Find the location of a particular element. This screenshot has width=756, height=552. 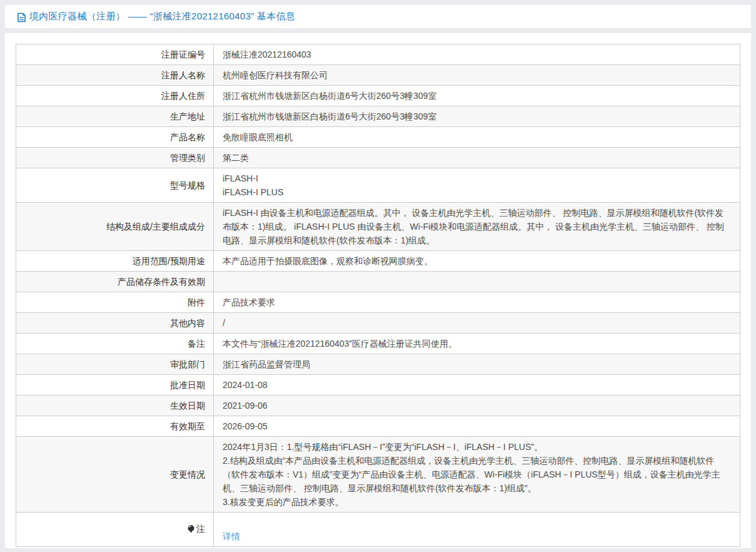

row-label: 结构及组成/主要组成成分 is located at coordinates (115, 227).